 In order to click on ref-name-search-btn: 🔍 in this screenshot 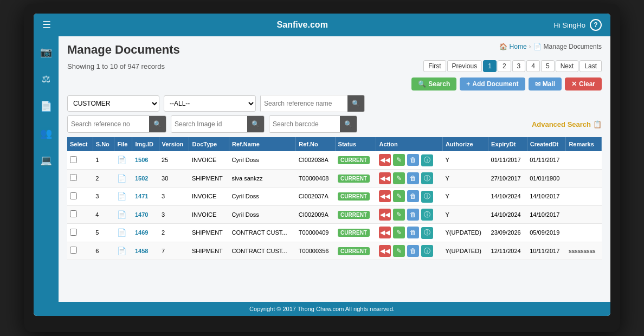, I will do `click(356, 104)`.